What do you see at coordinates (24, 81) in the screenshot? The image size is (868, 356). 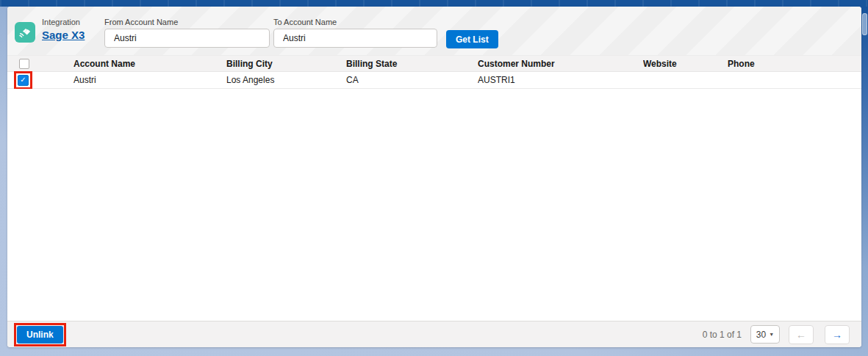 I see `row-checkbox-checked: ✓` at bounding box center [24, 81].